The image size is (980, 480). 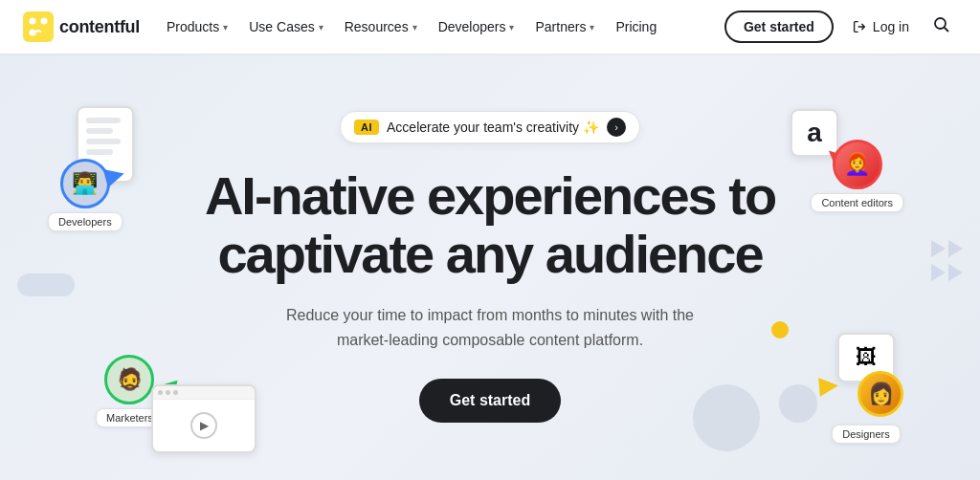 What do you see at coordinates (46, 285) in the screenshot?
I see `decorative-blob-left` at bounding box center [46, 285].